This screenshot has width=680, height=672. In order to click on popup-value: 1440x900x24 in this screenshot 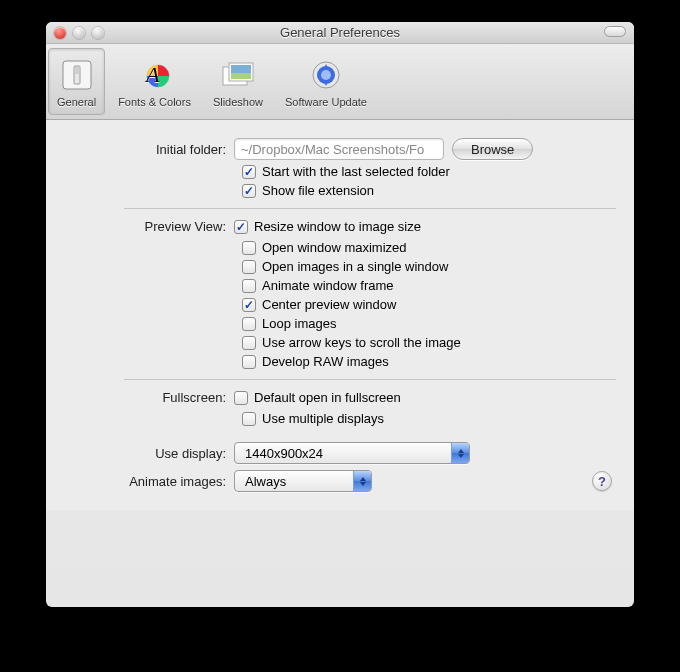, I will do `click(284, 454)`.